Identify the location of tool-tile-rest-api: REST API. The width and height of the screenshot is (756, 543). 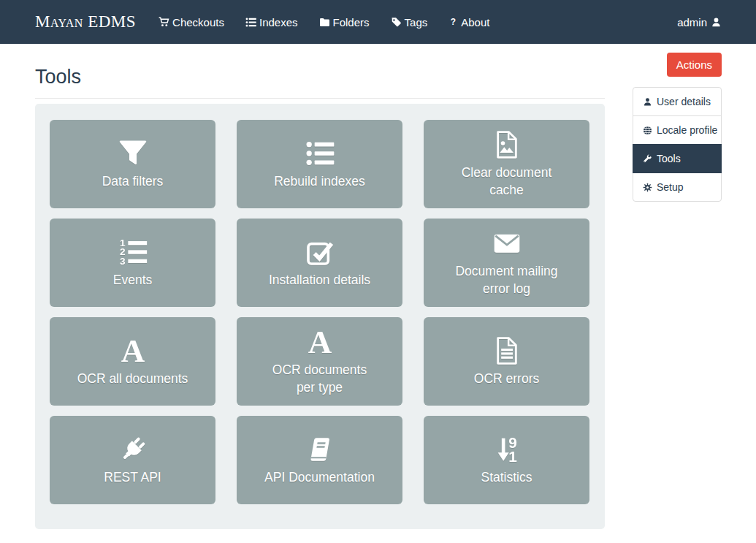
(133, 460).